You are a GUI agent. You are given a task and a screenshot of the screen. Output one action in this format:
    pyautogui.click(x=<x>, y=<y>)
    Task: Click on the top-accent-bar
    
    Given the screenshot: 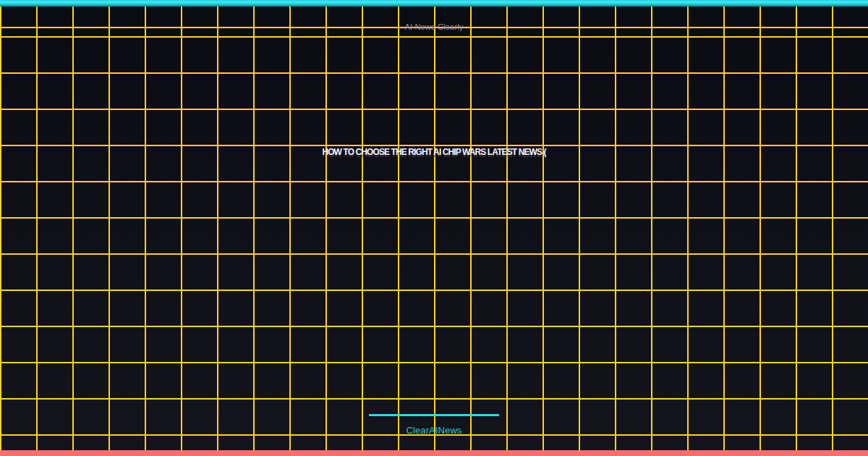 What is the action you would take?
    pyautogui.click(x=434, y=3)
    